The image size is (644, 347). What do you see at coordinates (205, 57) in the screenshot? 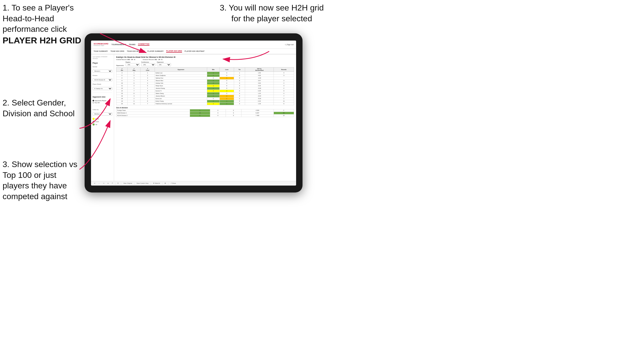
I see `grid-title: Katelyn Vo Head-to-Head Grid for Women's…` at bounding box center [205, 57].